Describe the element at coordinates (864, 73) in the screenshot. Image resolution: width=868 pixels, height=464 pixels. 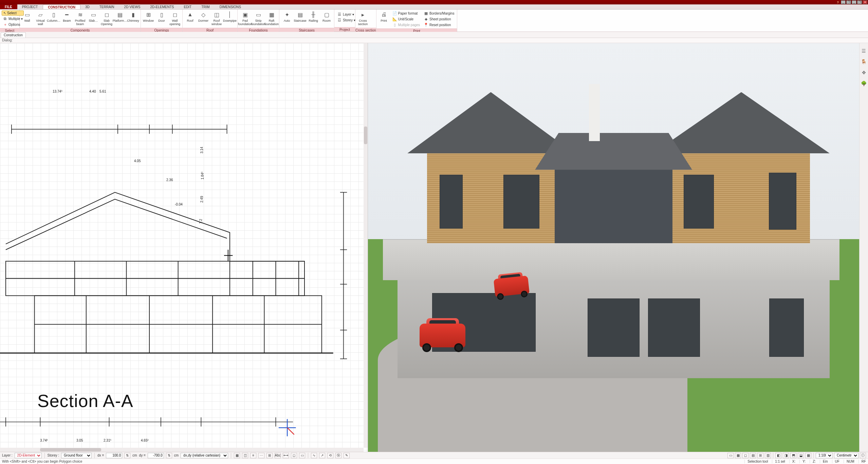
I see `move-icon: ✥` at that location.